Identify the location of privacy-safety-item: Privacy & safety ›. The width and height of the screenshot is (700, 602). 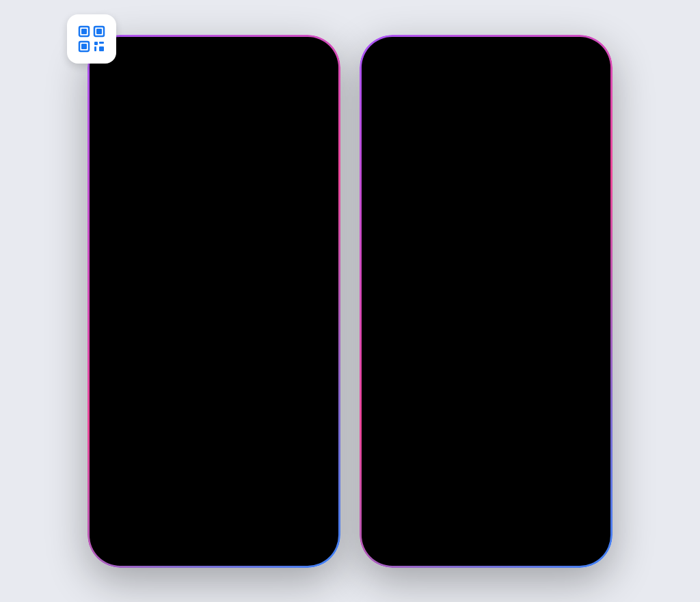
(214, 341).